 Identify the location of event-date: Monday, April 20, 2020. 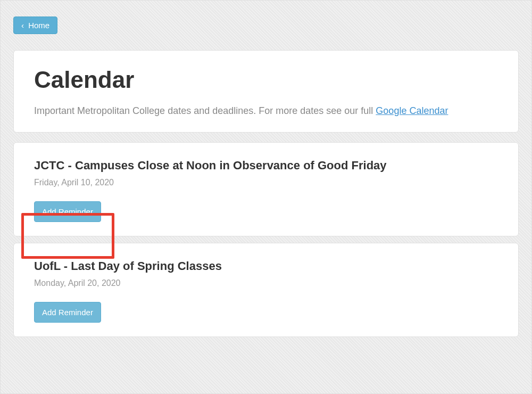
(266, 283).